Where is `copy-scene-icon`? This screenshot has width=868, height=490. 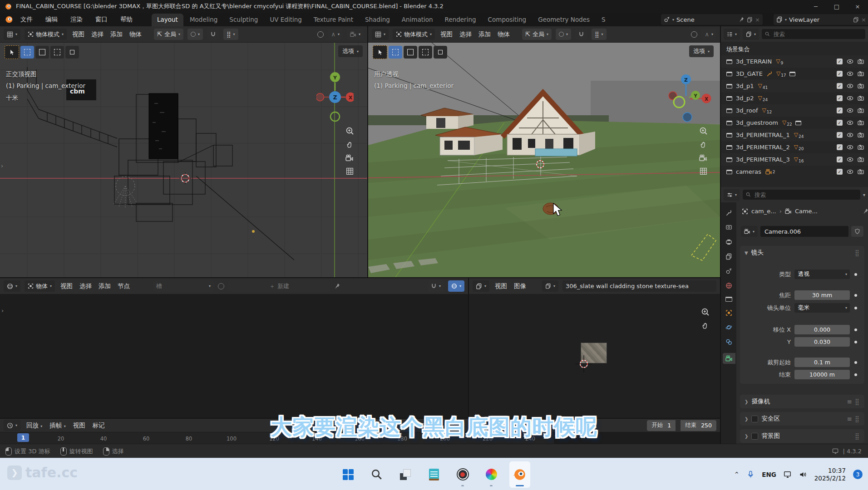 copy-scene-icon is located at coordinates (750, 20).